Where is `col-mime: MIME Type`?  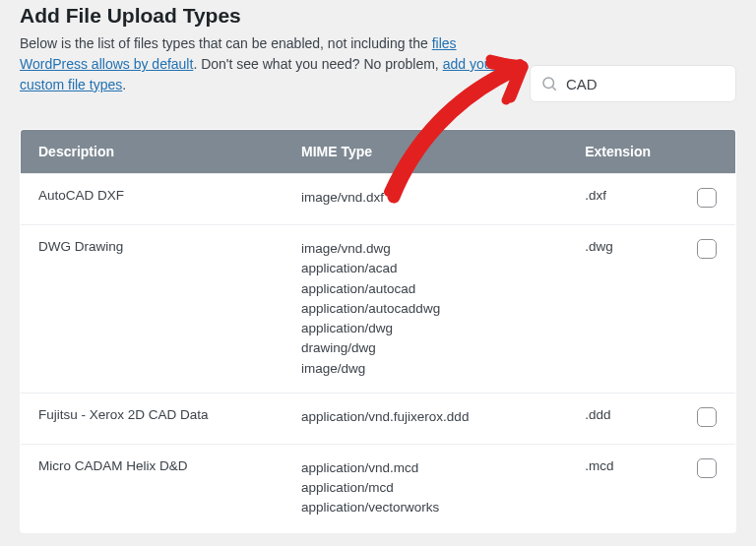 col-mime: MIME Type is located at coordinates (425, 152).